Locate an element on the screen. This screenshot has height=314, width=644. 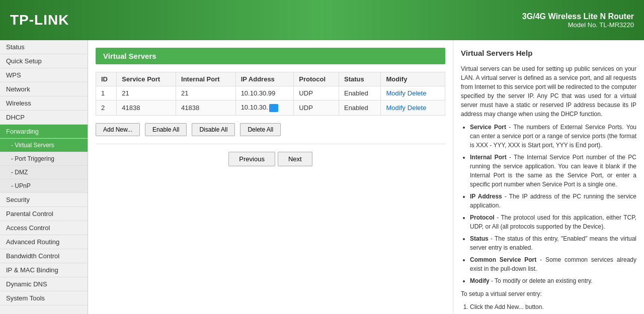
cell-internal-port: 21 is located at coordinates (206, 93).